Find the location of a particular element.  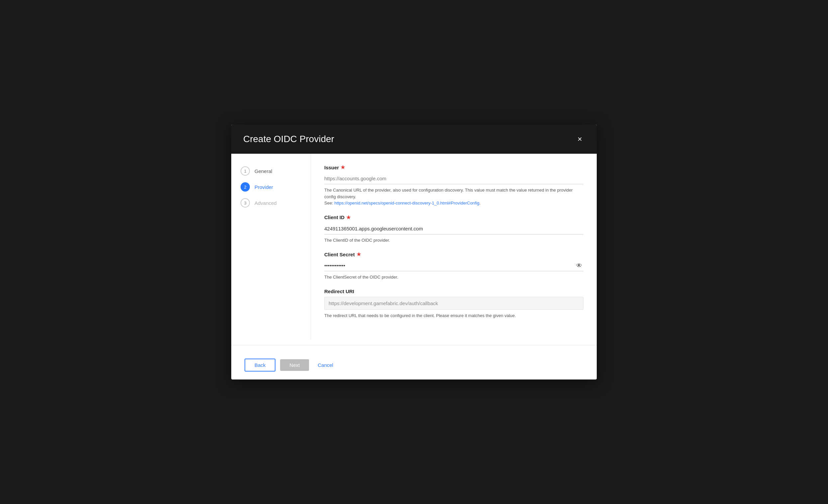

form-footer: Back Next Cancel is located at coordinates (414, 366).